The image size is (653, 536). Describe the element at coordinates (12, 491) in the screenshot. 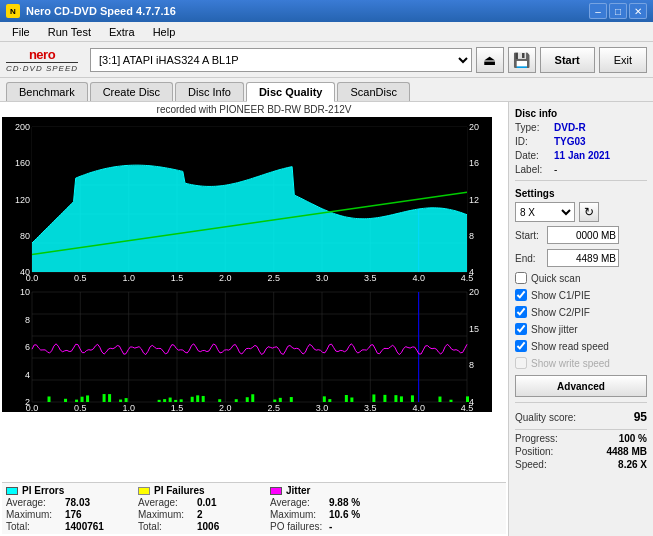

I see `pi-errors-color` at that location.